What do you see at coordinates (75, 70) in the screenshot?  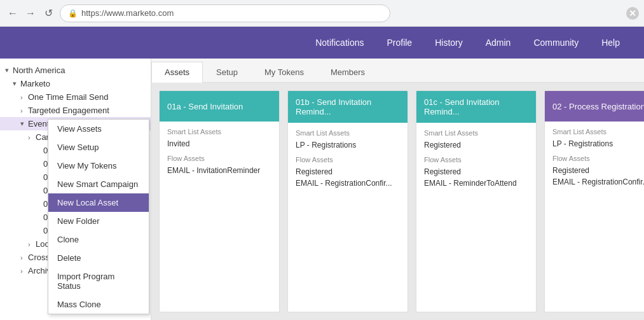 I see `sidebar-item-north-america: ▾ North America` at bounding box center [75, 70].